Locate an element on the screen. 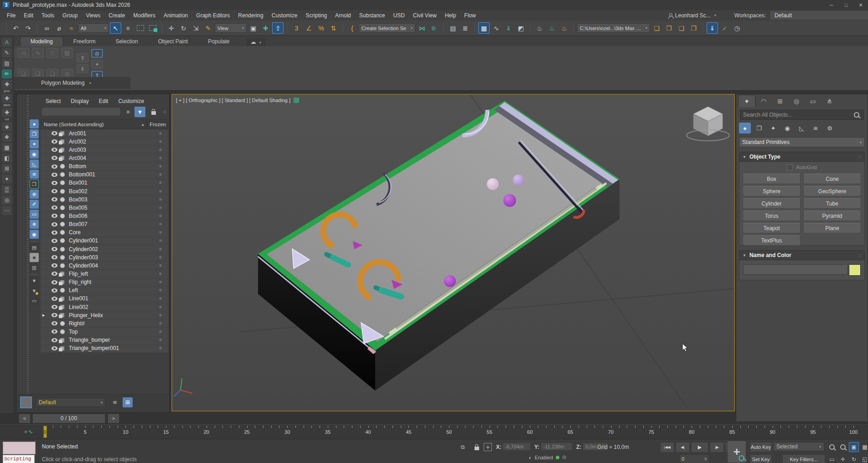  scene-object-row: Box002❄ is located at coordinates (104, 191).